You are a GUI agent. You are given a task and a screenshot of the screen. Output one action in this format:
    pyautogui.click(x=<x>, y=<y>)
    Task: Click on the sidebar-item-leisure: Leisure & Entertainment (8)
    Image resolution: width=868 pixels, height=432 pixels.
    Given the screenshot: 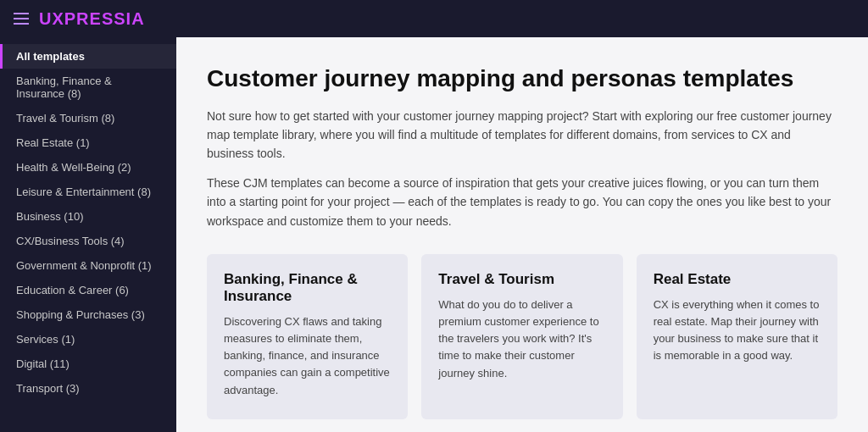 What is the action you would take?
    pyautogui.click(x=88, y=191)
    